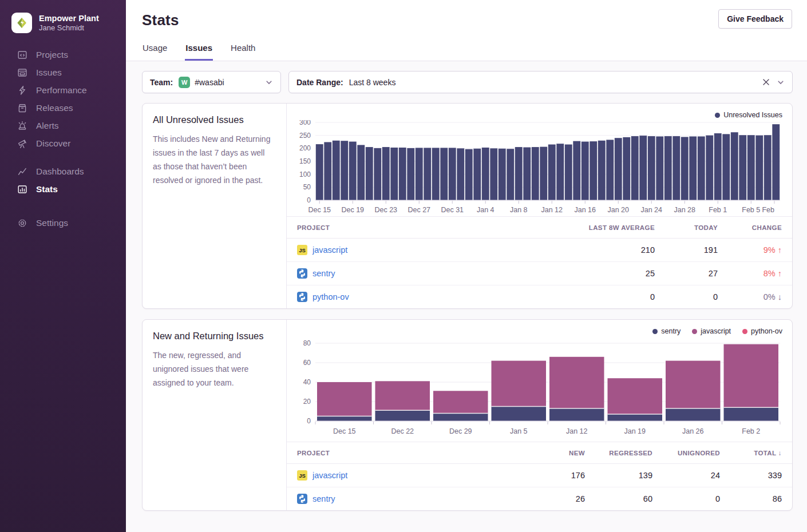 The width and height of the screenshot is (807, 532). I want to click on org-name: Empower Plant, so click(69, 18).